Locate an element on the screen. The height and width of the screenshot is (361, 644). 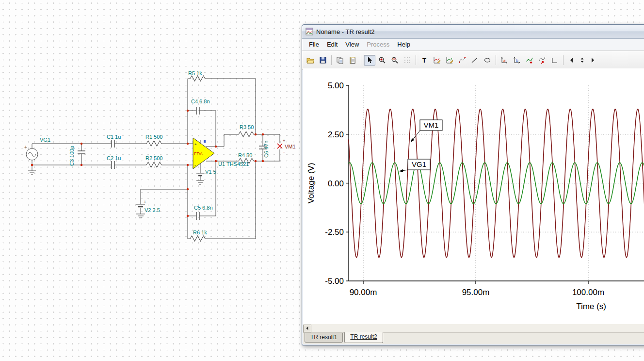
voltmeter-VM1 is located at coordinates (280, 146).